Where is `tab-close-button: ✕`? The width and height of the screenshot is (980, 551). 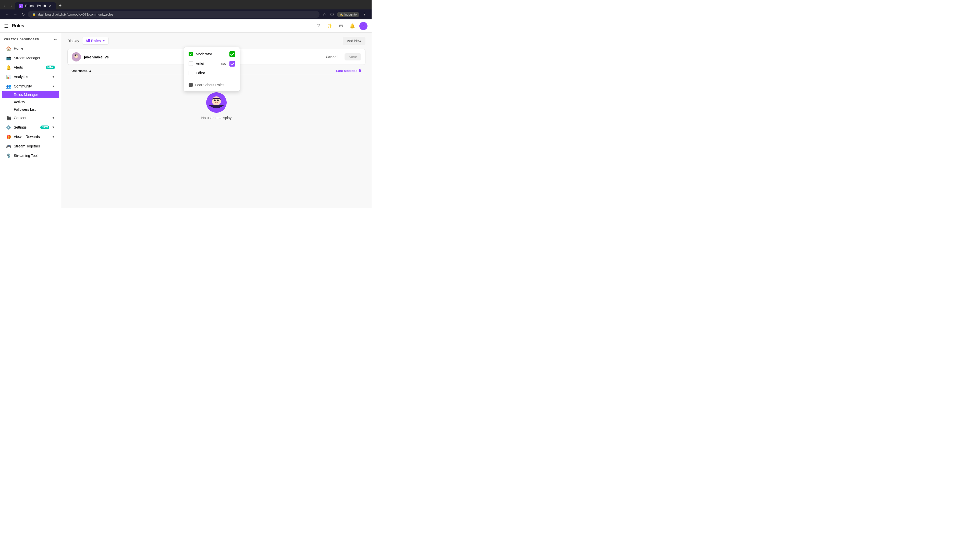
tab-close-button: ✕ is located at coordinates (50, 6).